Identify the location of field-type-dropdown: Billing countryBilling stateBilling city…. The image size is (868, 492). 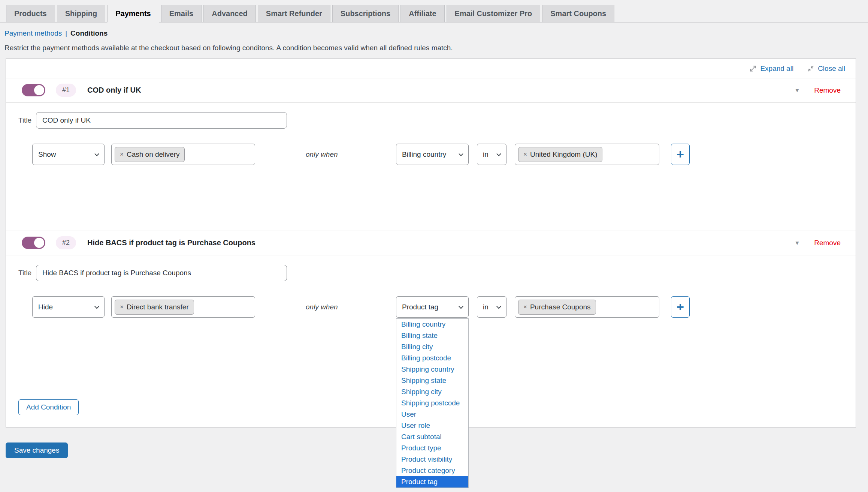
(432, 403).